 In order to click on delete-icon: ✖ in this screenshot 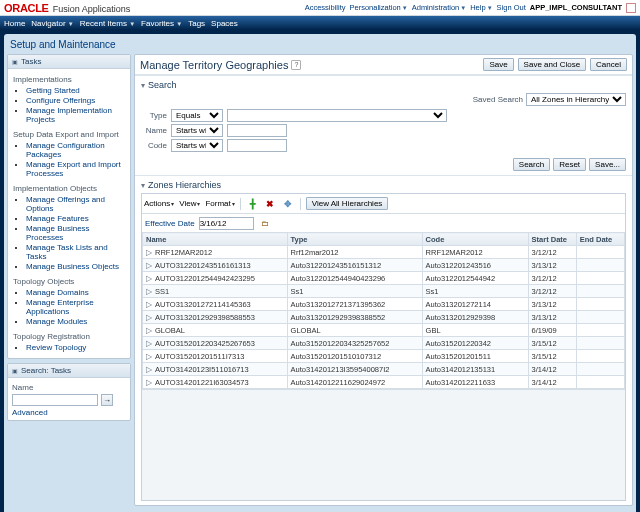, I will do `click(270, 204)`.